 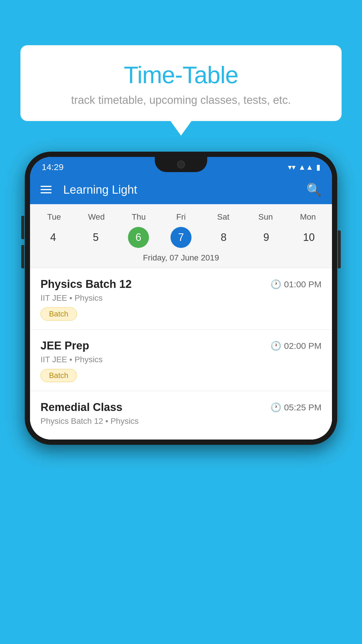 What do you see at coordinates (181, 299) in the screenshot?
I see `schedule-item-1: Physics Batch 12 🕐 01:00 PM IIT JEE • Ph…` at bounding box center [181, 299].